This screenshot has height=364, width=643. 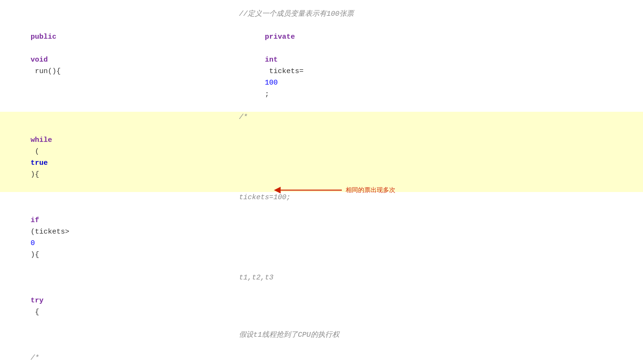 What do you see at coordinates (33, 244) in the screenshot?
I see `number-0: 0` at bounding box center [33, 244].